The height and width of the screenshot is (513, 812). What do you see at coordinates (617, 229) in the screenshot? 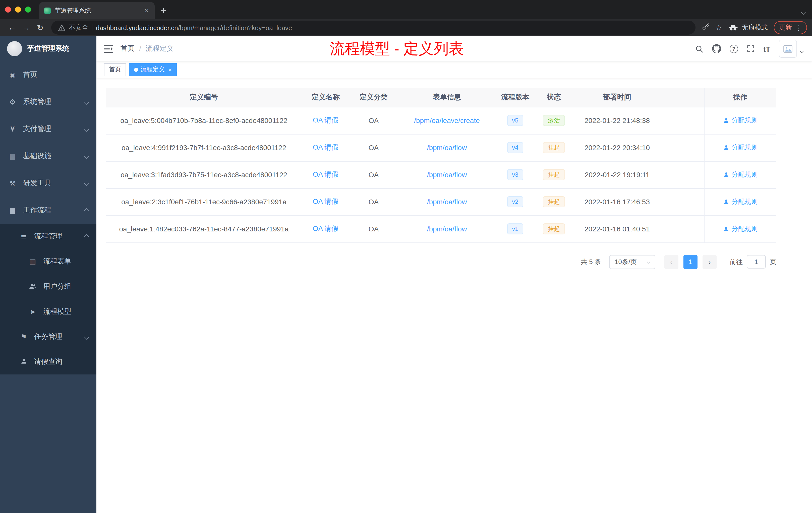
I see `cell-deploy-time: 2022-01-16 01:40:51` at bounding box center [617, 229].